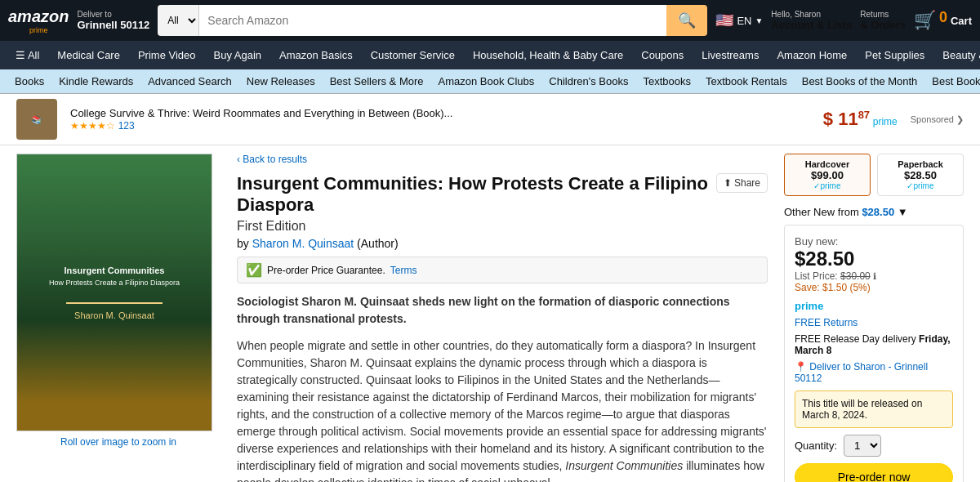 The image size is (980, 482). What do you see at coordinates (433, 20) in the screenshot?
I see `search-input` at bounding box center [433, 20].